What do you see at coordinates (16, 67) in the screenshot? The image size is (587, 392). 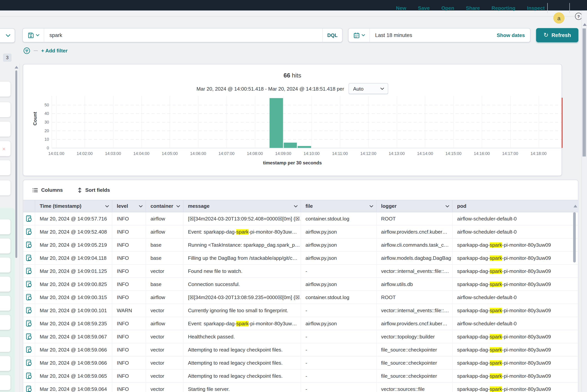 I see `sidebar-scroll-up-icon` at bounding box center [16, 67].